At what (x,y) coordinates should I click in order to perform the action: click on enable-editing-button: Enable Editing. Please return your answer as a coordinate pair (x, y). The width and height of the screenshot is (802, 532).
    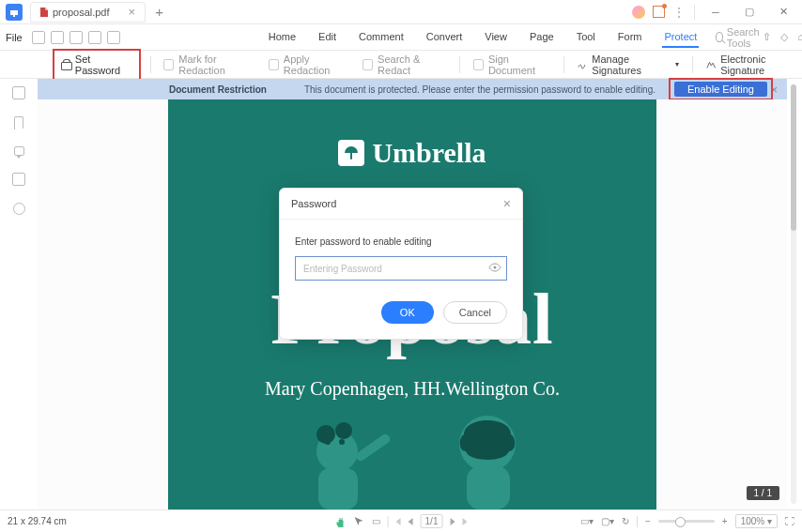
    Looking at the image, I should click on (721, 89).